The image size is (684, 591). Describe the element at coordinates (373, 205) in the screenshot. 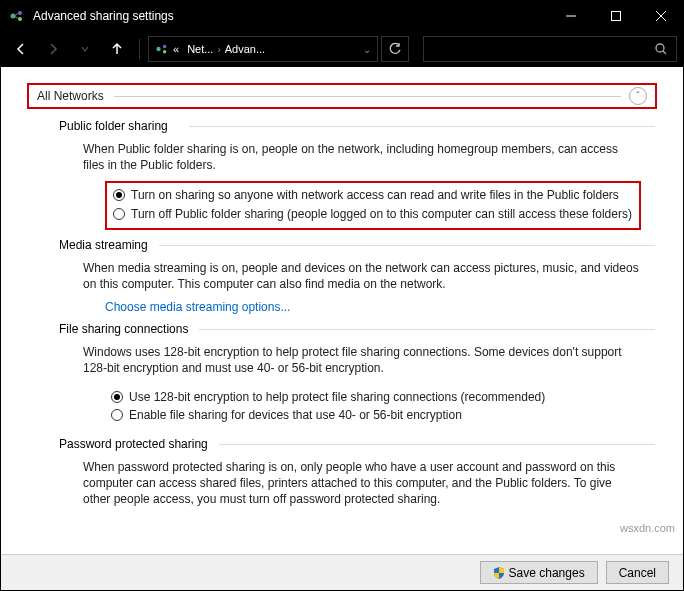

I see `public-folder-radio-group: Turn on sharing so anyone with network a…` at that location.